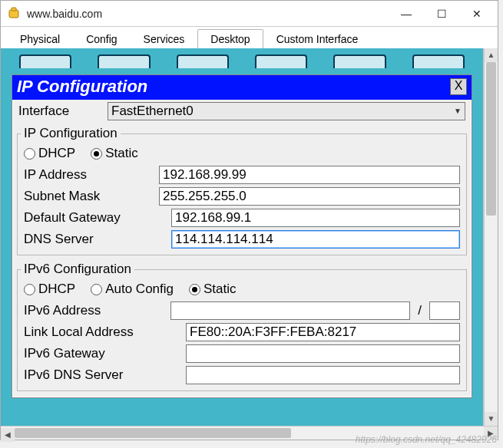 Image resolution: width=503 pixels, height=448 pixels. What do you see at coordinates (95, 218) in the screenshot?
I see `default-gateway-label: Default Gateway` at bounding box center [95, 218].